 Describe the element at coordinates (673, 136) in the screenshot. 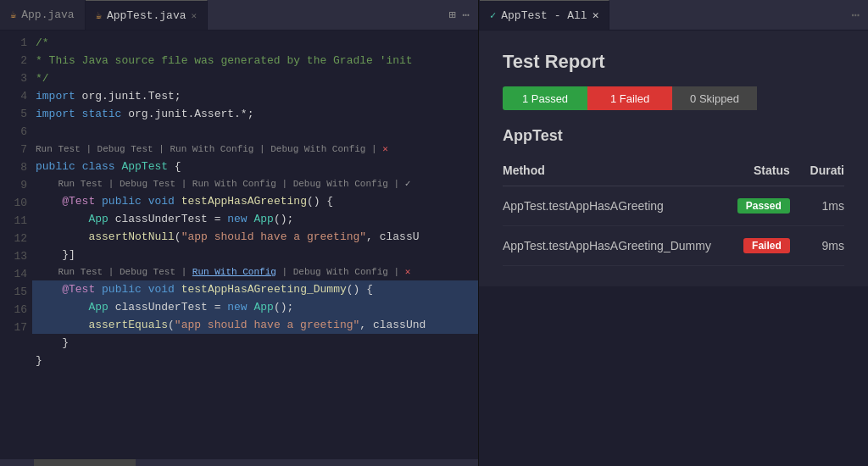

I see `test-class-name: AppTest` at that location.